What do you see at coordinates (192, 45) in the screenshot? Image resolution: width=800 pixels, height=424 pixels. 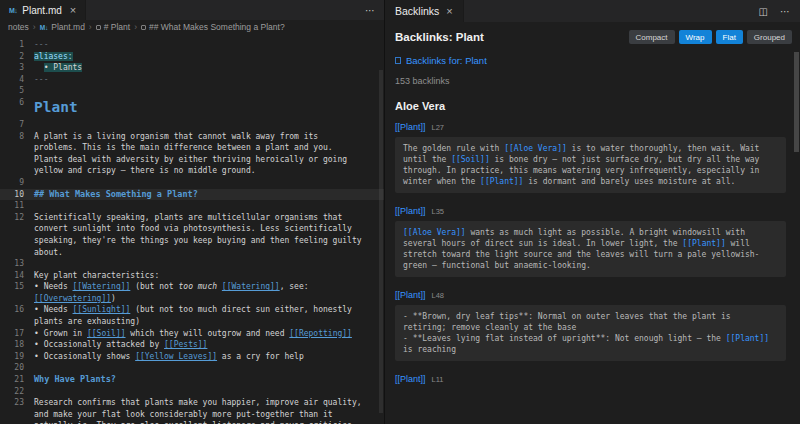 I see `editor-line: 1---` at bounding box center [192, 45].